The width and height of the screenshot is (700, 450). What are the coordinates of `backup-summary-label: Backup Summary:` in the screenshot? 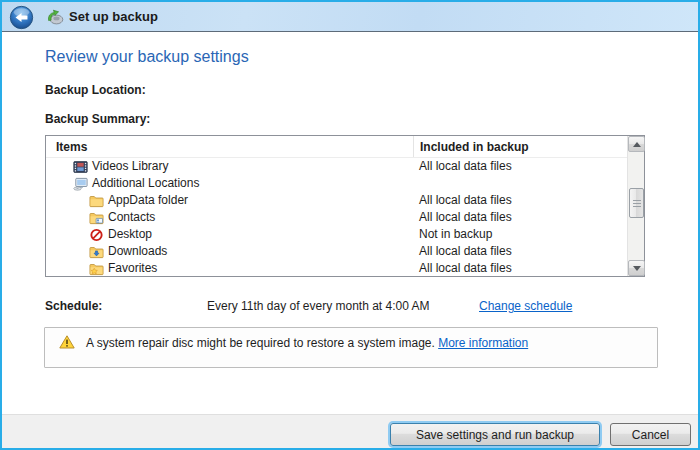 It's located at (98, 119).